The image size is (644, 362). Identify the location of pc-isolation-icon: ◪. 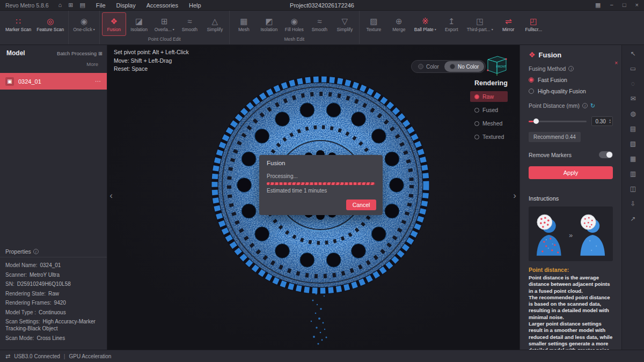
(139, 21).